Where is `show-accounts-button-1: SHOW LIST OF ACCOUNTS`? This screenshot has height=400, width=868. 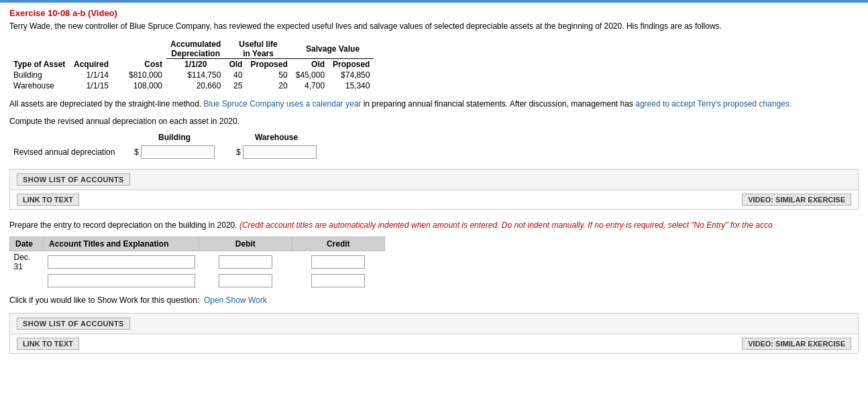 show-accounts-button-1: SHOW LIST OF ACCOUNTS is located at coordinates (74, 180).